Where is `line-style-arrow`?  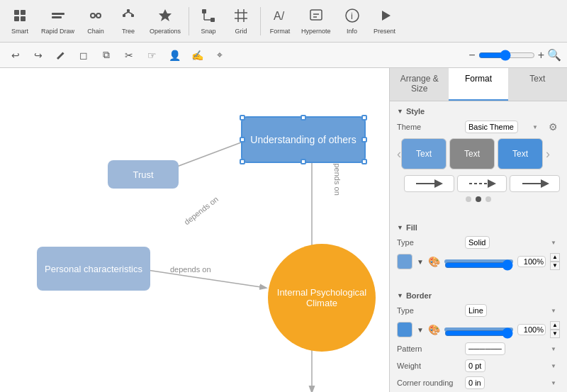 line-style-arrow is located at coordinates (534, 184).